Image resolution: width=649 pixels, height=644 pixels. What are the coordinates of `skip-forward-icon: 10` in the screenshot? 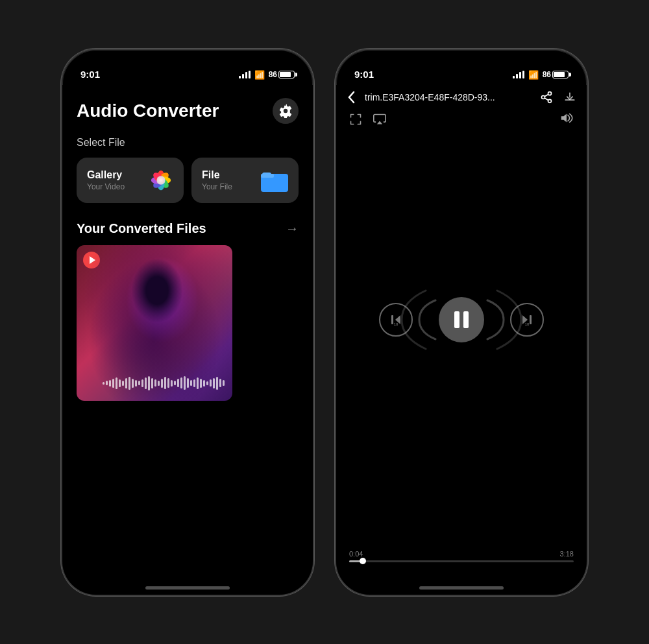 It's located at (527, 320).